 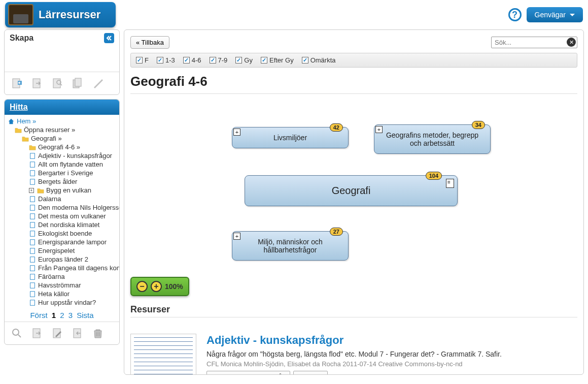 I want to click on export-button, so click(x=37, y=333).